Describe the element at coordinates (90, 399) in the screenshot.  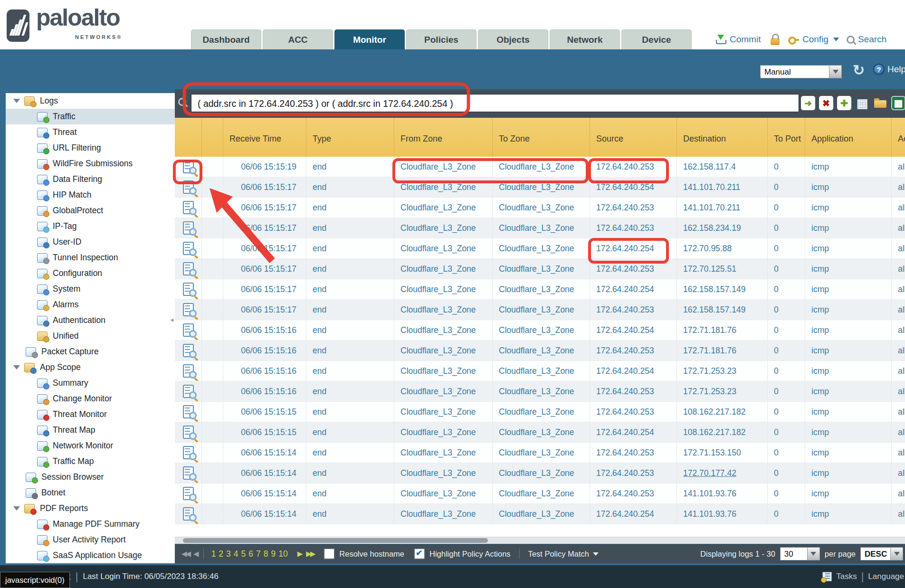
I see `sidebar-item-change-monitor: Change Monitor` at that location.